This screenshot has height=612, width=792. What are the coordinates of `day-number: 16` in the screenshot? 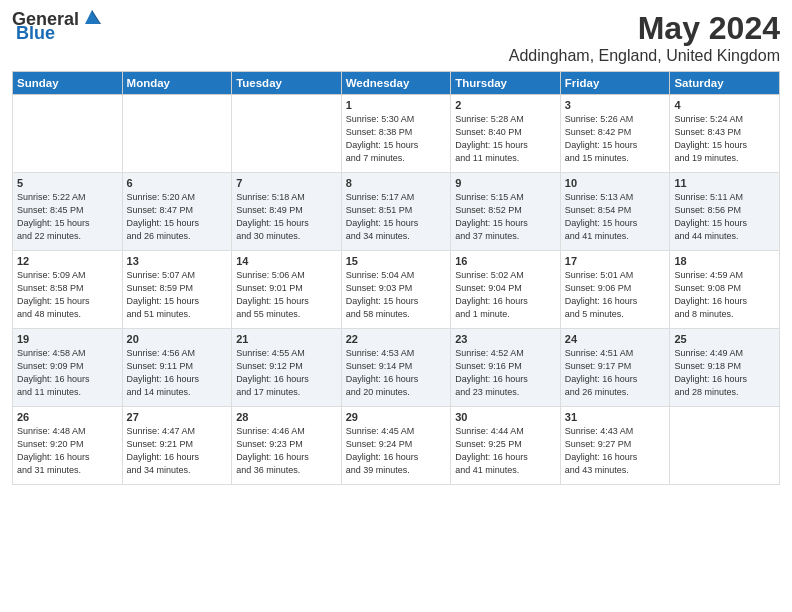 It's located at (506, 261).